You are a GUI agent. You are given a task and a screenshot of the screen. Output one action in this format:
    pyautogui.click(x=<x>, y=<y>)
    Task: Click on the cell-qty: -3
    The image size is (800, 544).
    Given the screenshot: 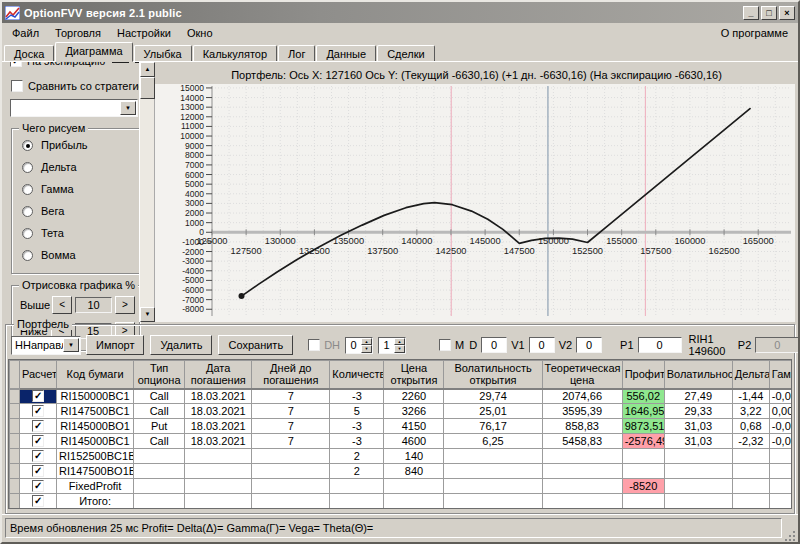 What is the action you would take?
    pyautogui.click(x=357, y=442)
    